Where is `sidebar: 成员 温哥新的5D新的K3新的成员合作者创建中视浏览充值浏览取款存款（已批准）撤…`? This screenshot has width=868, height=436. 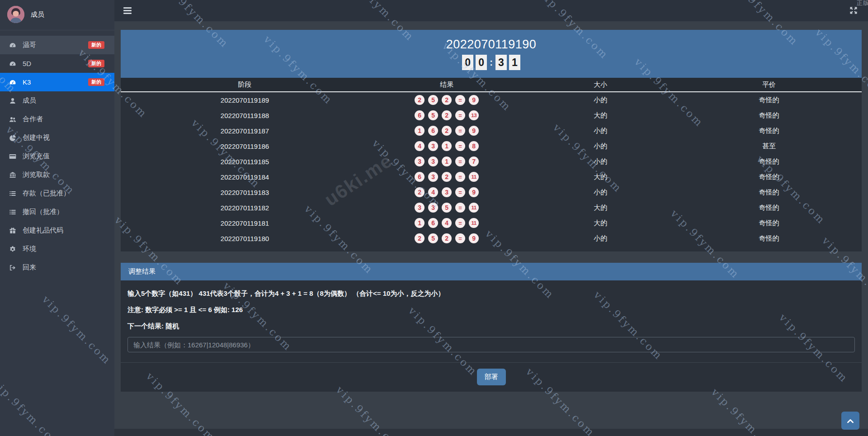
sidebar: 成员 温哥新的5D新的K3新的成员合作者创建中视浏览充值浏览取款存款（已批准）撤… is located at coordinates (57, 218).